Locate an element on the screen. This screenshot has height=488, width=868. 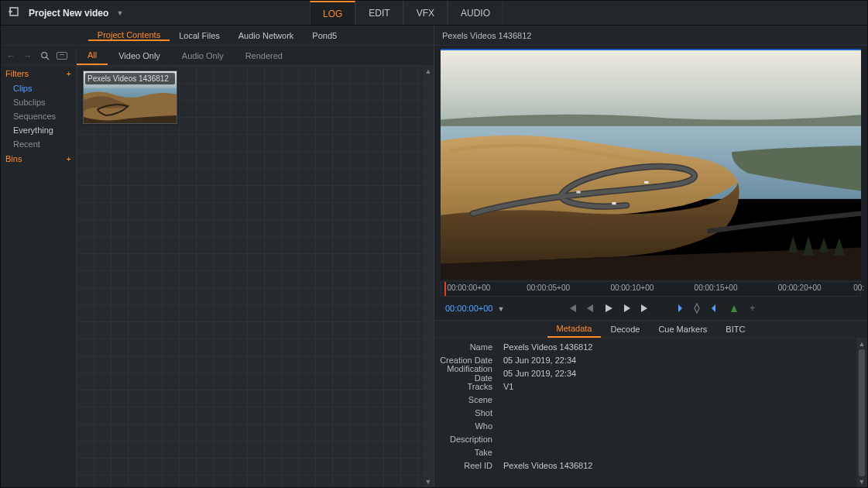
timeline-tick: 00:00:15+00 is located at coordinates (715, 288).